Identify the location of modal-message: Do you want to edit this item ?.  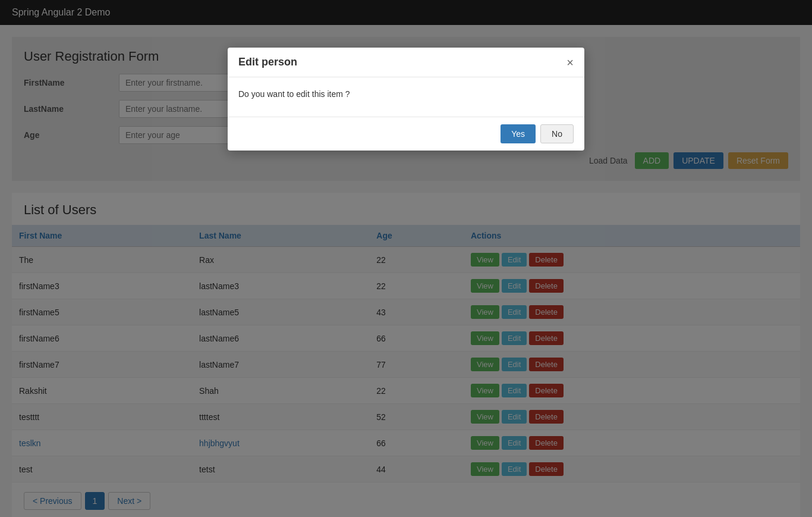
(294, 94).